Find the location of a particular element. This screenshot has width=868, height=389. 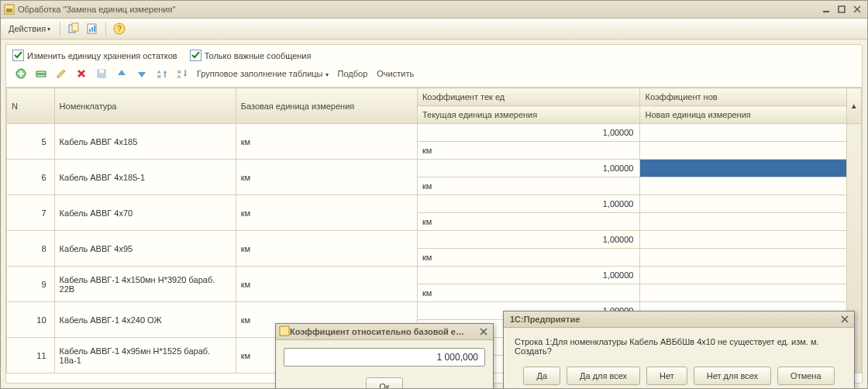

cell-n: 10 is located at coordinates (31, 320).